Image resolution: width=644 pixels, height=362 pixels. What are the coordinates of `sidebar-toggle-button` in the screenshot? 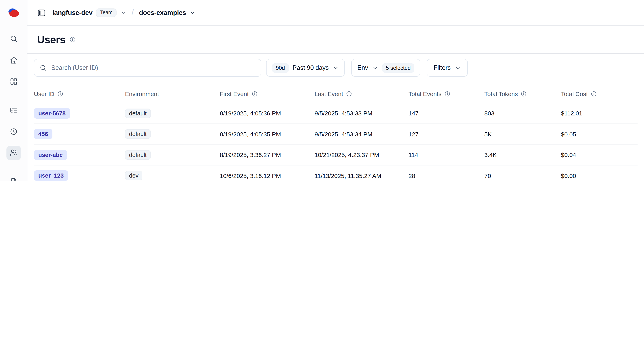 It's located at (42, 13).